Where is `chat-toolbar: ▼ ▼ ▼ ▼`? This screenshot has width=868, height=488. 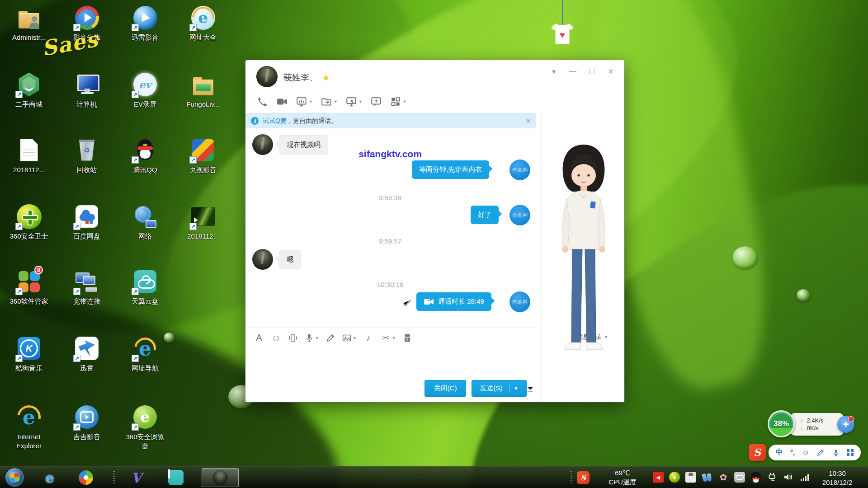
chat-toolbar: ▼ ▼ ▼ ▼ is located at coordinates (332, 102).